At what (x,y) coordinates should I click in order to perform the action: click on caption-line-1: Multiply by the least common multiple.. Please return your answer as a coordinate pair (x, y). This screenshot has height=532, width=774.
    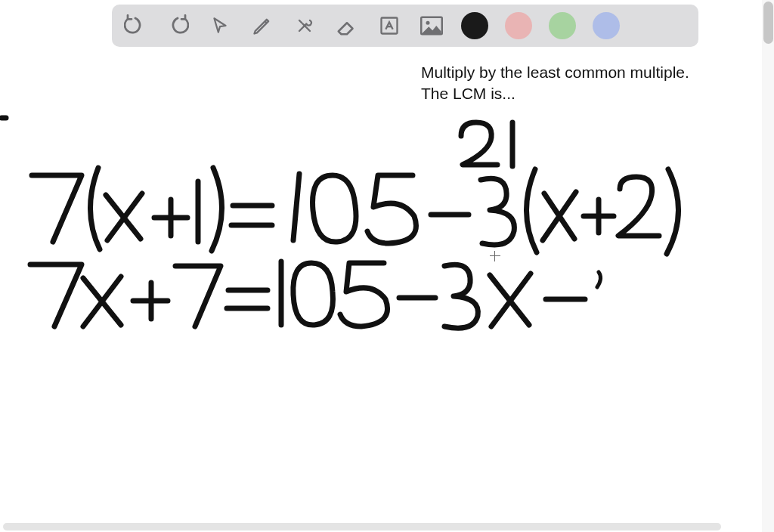
    Looking at the image, I should click on (555, 73).